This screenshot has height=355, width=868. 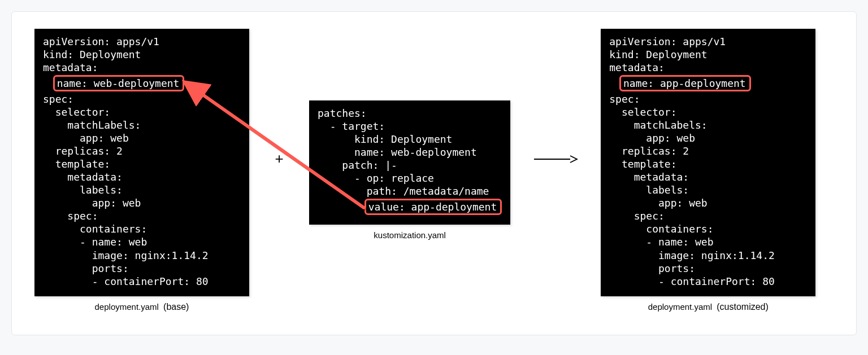 What do you see at coordinates (410, 170) in the screenshot?
I see `kustomization-col: patches: - target: kind: Deployment name…` at bounding box center [410, 170].